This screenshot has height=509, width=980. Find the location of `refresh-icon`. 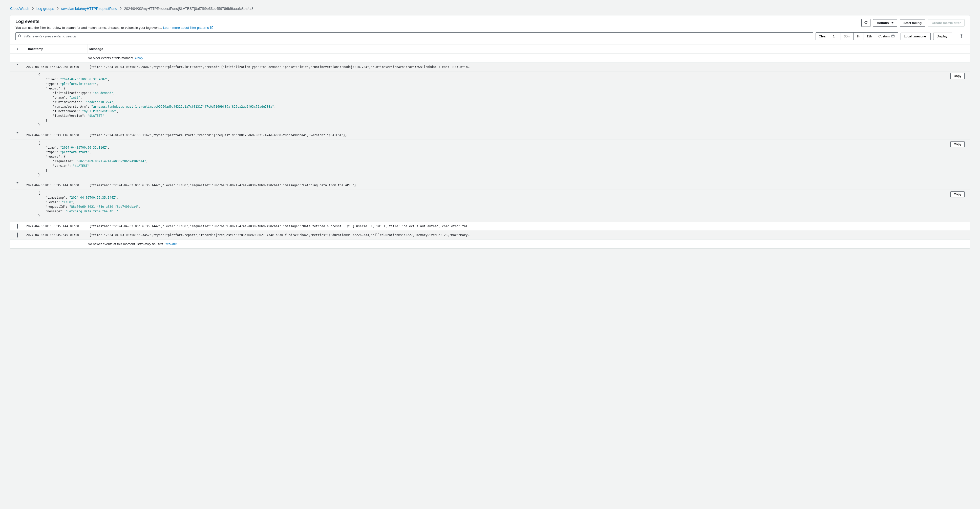

refresh-icon is located at coordinates (866, 23).